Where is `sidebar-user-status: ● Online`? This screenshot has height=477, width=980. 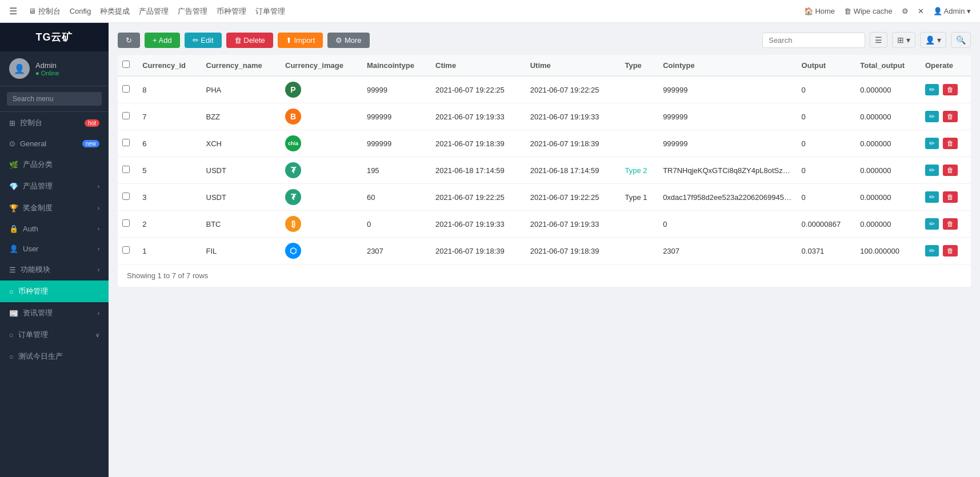
sidebar-user-status: ● Online is located at coordinates (47, 73).